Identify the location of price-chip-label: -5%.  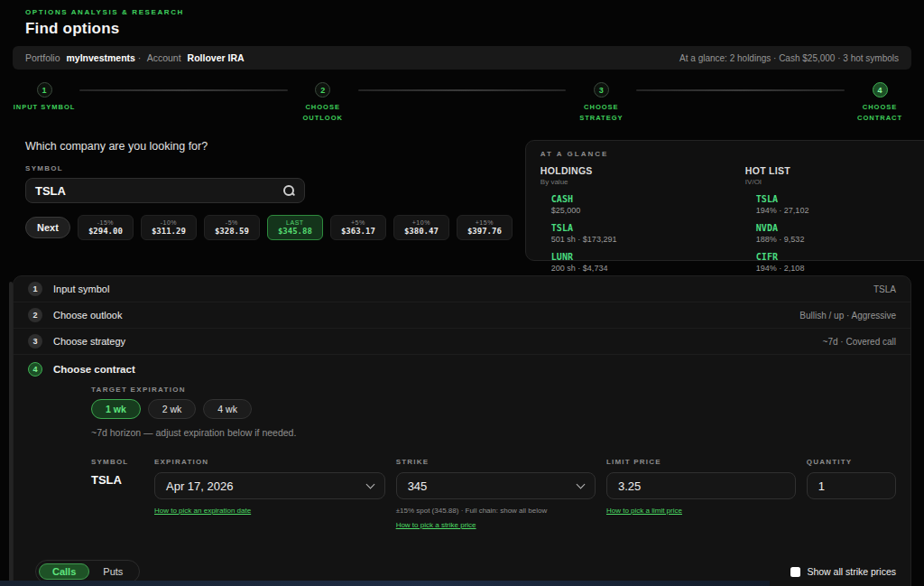
(232, 222).